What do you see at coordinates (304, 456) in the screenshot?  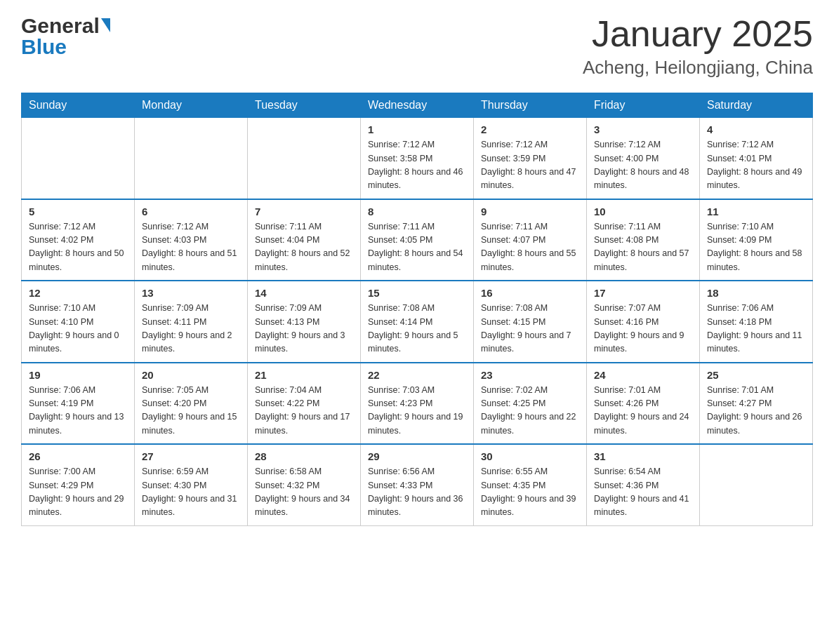 I see `day-number: 28` at bounding box center [304, 456].